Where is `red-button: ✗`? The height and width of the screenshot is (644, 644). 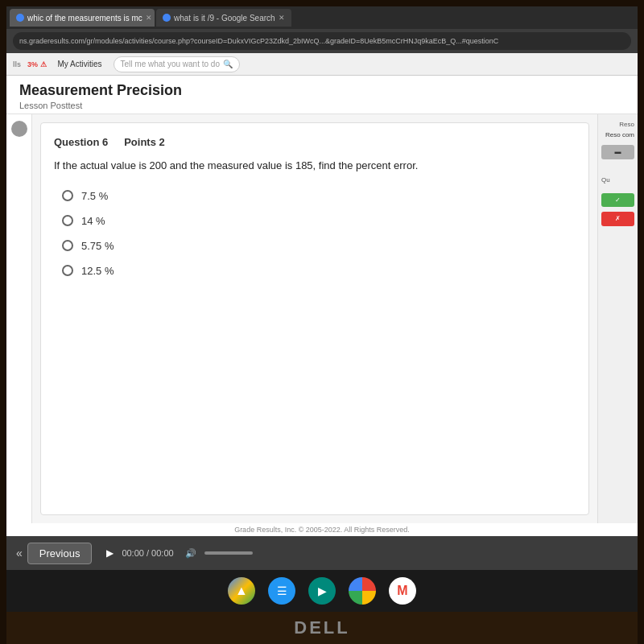 red-button: ✗ is located at coordinates (618, 219).